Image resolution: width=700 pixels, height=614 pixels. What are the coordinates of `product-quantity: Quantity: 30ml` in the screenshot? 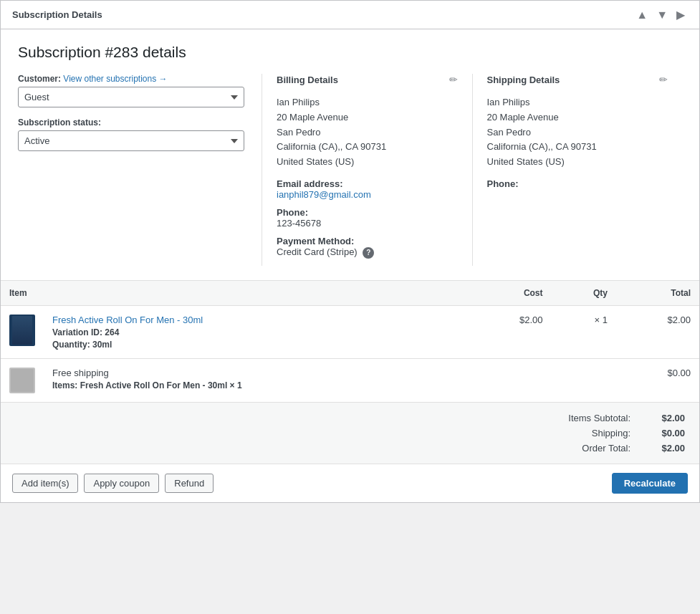 It's located at (256, 345).